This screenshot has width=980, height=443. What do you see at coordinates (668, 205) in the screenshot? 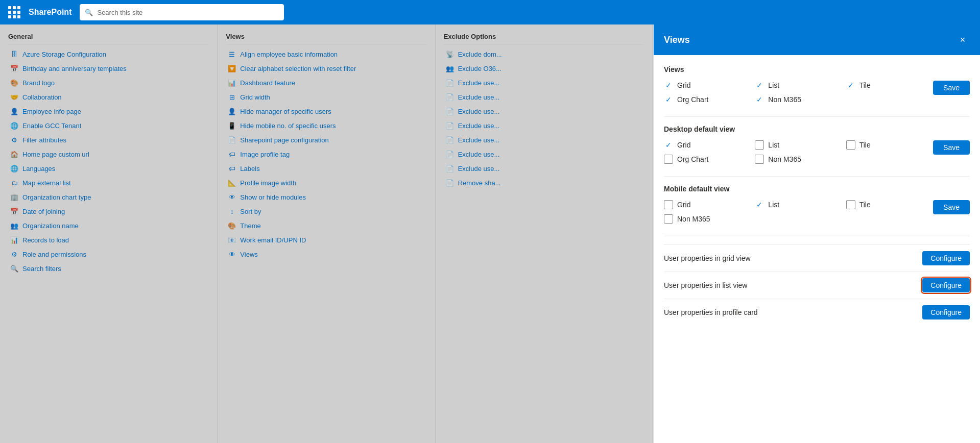
I see `checkbox-mobile-grid` at bounding box center [668, 205].